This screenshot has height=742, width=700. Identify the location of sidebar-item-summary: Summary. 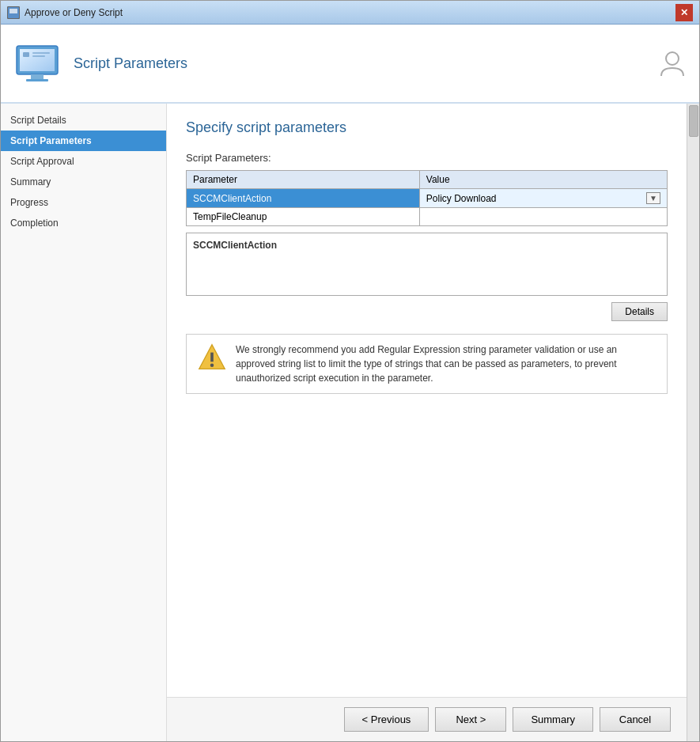
(84, 182).